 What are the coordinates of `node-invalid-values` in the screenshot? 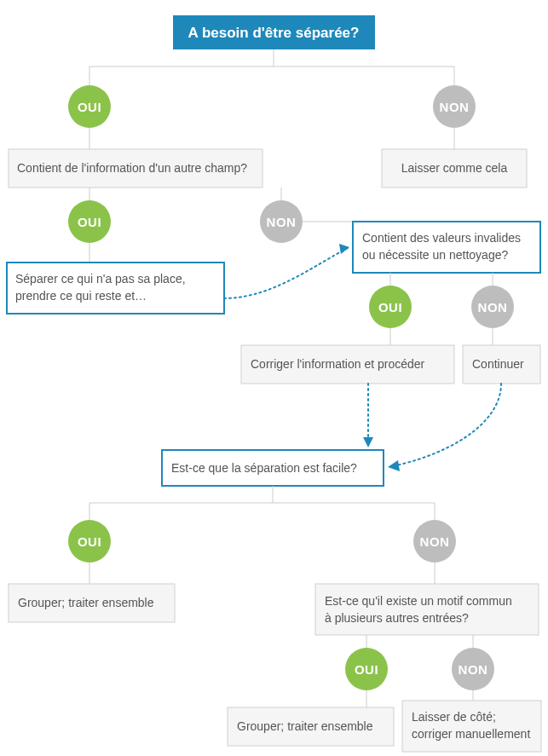 It's located at (447, 247).